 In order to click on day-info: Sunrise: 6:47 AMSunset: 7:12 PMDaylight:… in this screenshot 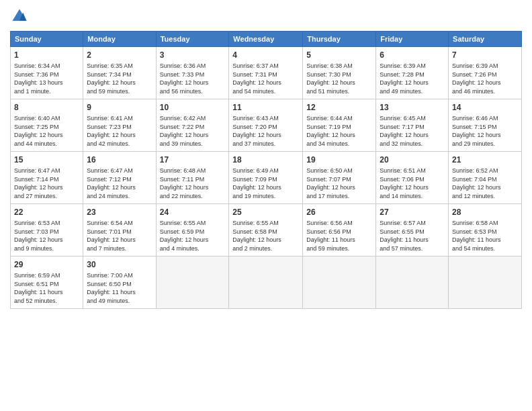, I will do `click(120, 183)`.